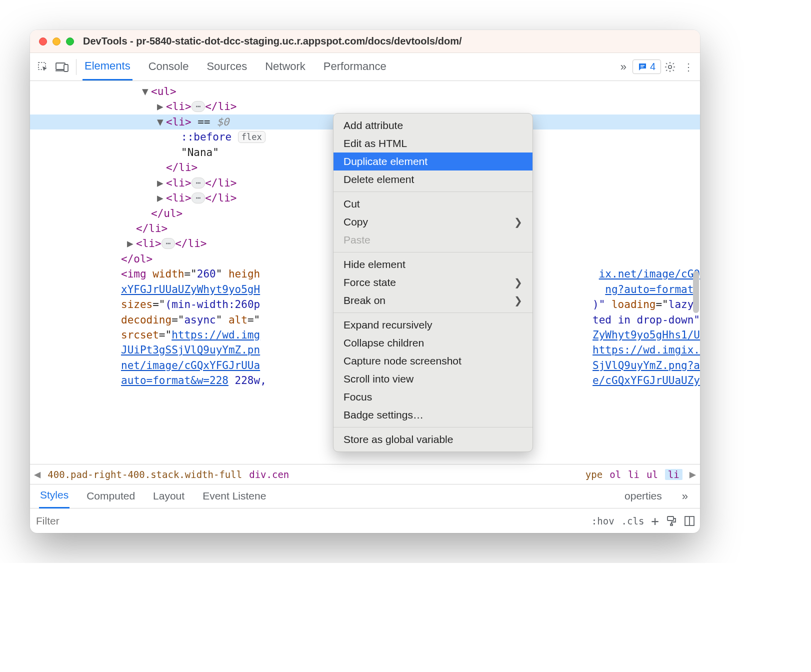 The width and height of the screenshot is (811, 672). What do you see at coordinates (594, 474) in the screenshot?
I see `breadcrumb-item: ype` at bounding box center [594, 474].